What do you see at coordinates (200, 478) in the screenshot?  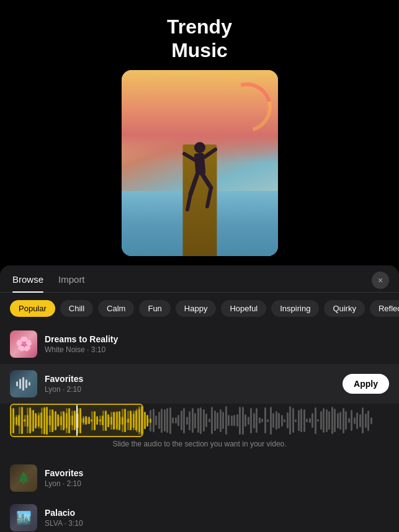 I see `track-item-favorites2: 🌲 Favorites Lyon · 2:10` at bounding box center [200, 478].